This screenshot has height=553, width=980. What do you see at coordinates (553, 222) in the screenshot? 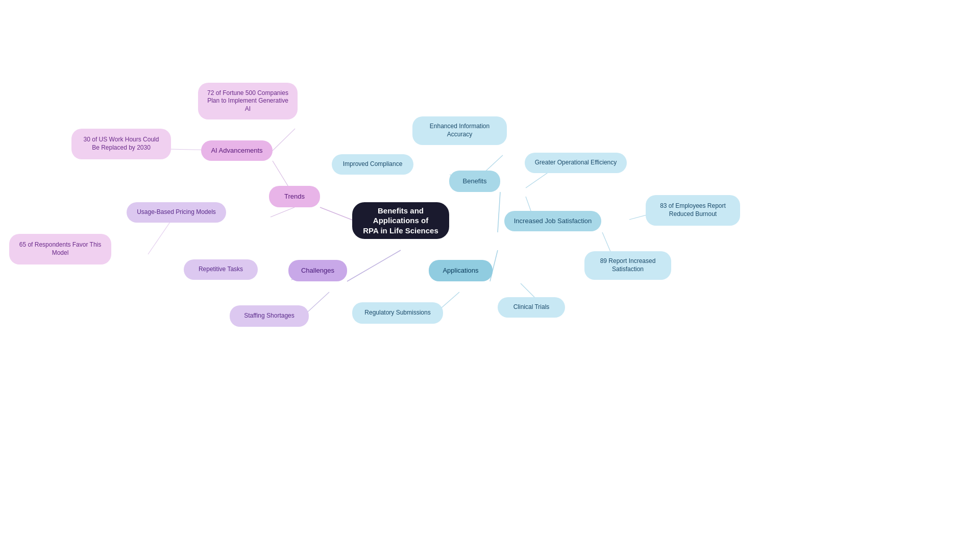
I see `job-satisfaction-label: Increased Job Satisfaction` at bounding box center [553, 222].